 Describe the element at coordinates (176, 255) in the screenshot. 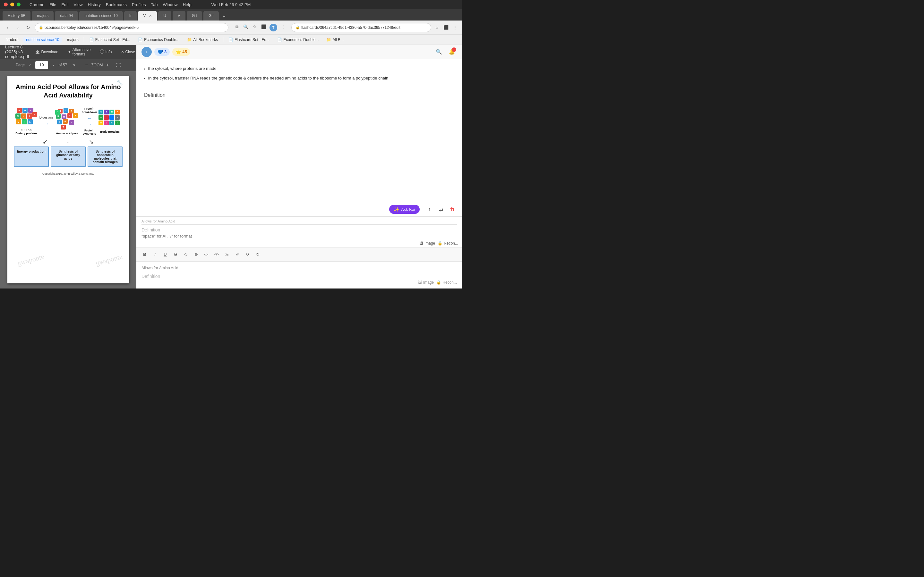

I see `strikethrough-button: S` at that location.